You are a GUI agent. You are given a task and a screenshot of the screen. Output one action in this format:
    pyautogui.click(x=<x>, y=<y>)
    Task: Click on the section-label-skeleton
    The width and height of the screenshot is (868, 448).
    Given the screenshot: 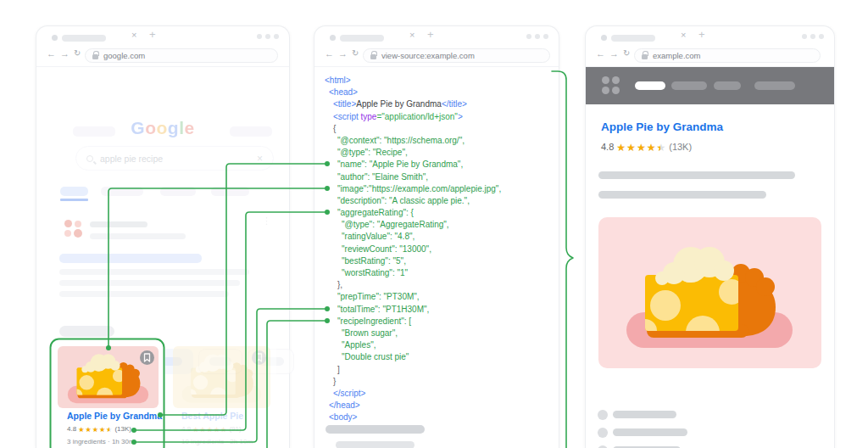 What is the action you would take?
    pyautogui.click(x=86, y=331)
    